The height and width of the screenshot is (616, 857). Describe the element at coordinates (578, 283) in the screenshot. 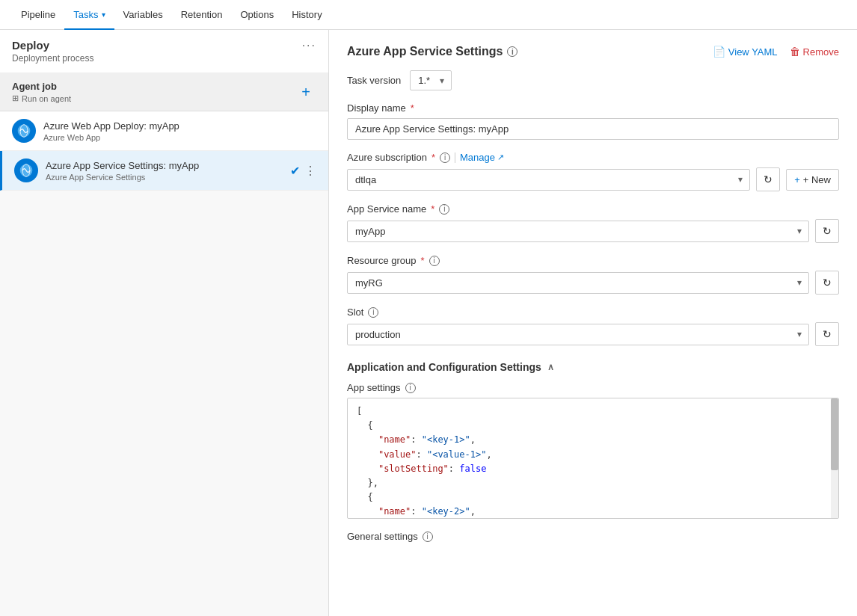

I see `resource-group-select: myRG` at that location.